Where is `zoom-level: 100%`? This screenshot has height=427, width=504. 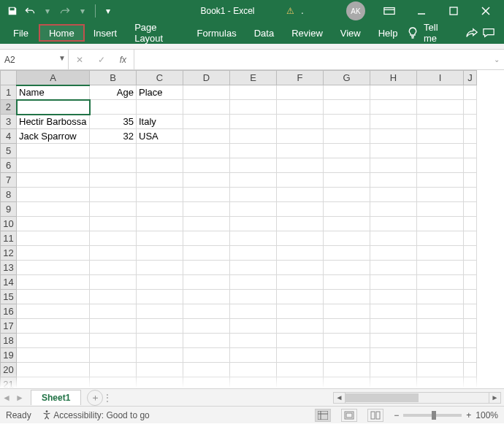
zoom-level: 100% is located at coordinates (486, 415).